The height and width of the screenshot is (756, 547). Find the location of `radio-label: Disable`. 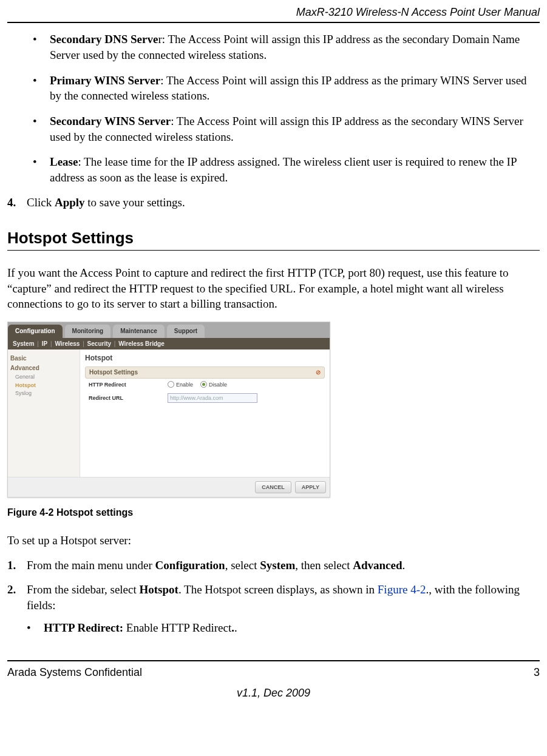

radio-label: Disable is located at coordinates (218, 385).